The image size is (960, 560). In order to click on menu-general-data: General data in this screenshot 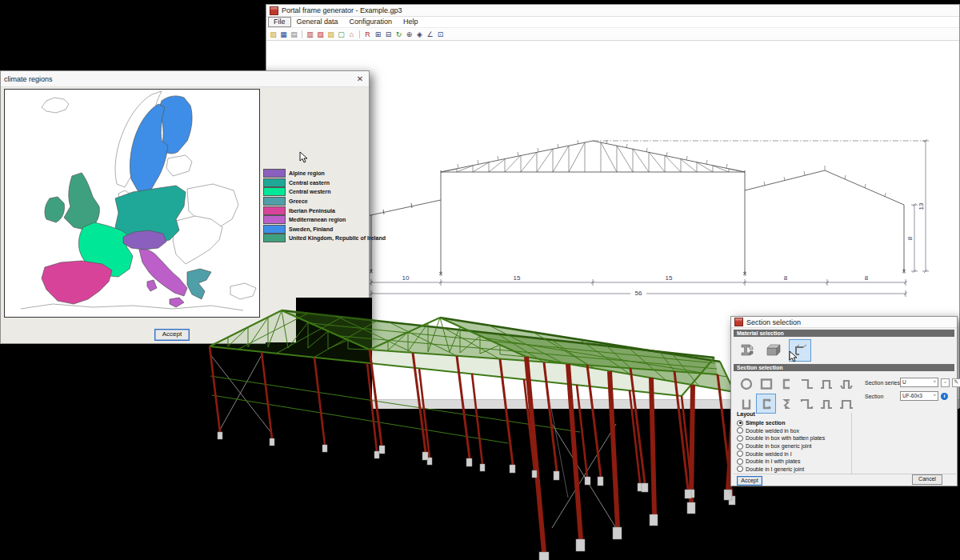, I will do `click(318, 22)`.